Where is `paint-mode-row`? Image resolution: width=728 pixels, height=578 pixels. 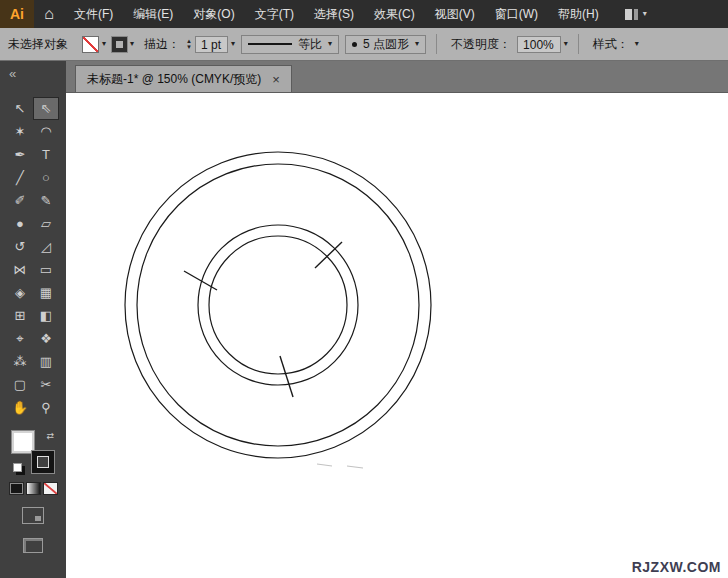 paint-mode-row is located at coordinates (33, 488).